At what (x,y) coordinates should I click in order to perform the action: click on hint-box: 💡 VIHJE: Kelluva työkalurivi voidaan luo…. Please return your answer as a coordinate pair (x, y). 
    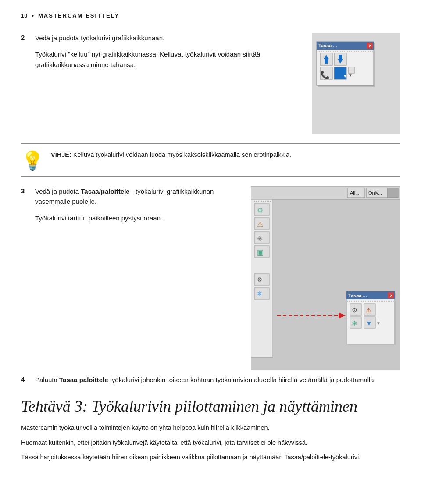
    Looking at the image, I should click on (210, 160).